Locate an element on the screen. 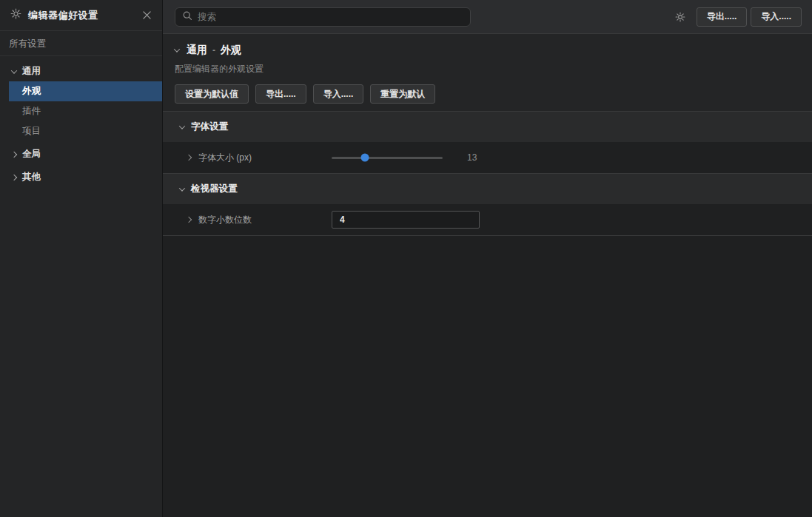  setting-control is located at coordinates (406, 220).